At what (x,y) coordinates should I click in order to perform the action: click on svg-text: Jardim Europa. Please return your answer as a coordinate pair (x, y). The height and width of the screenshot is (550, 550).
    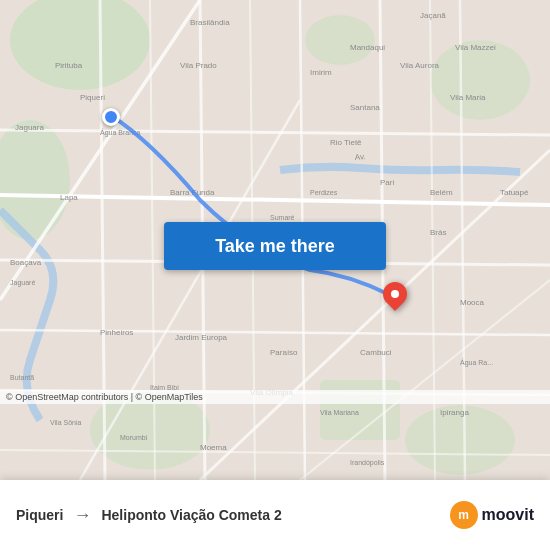
    Looking at the image, I should click on (202, 338).